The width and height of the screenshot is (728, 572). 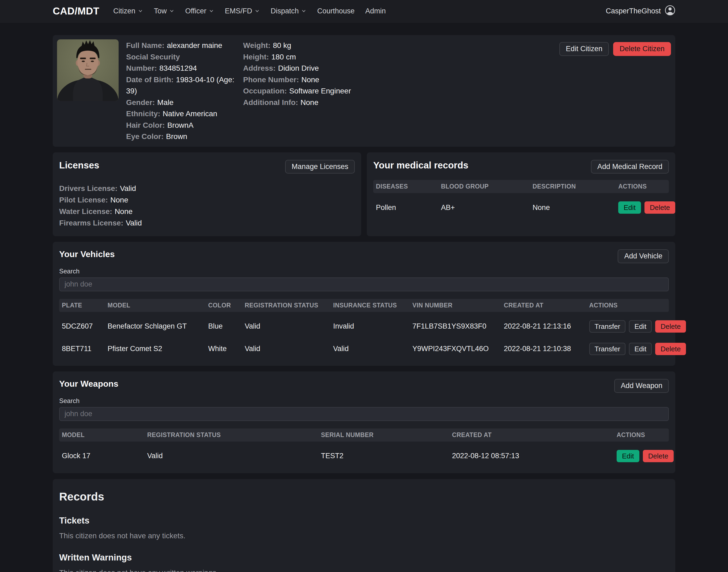 What do you see at coordinates (640, 11) in the screenshot?
I see `user-menu: CasperTheGhost` at bounding box center [640, 11].